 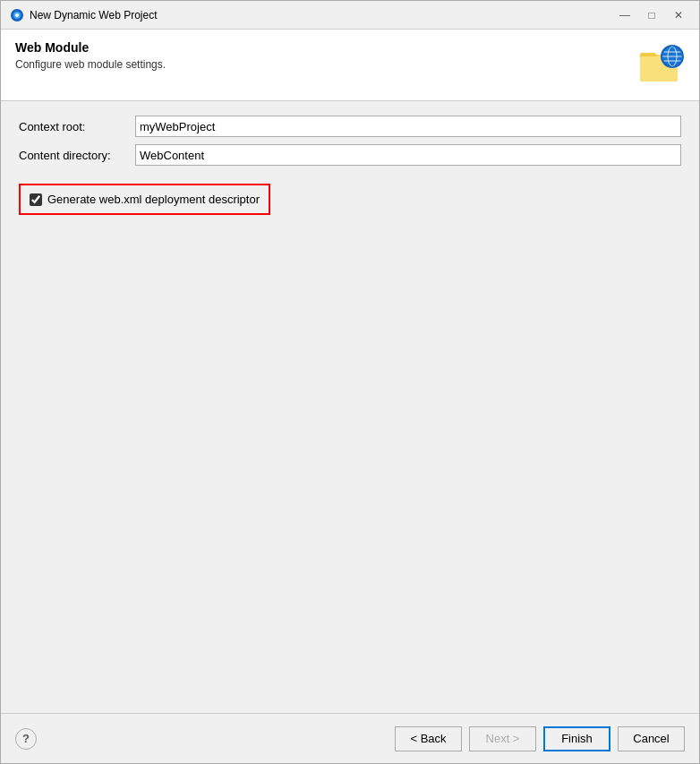 I want to click on generate-xml-checkbox, so click(x=36, y=200).